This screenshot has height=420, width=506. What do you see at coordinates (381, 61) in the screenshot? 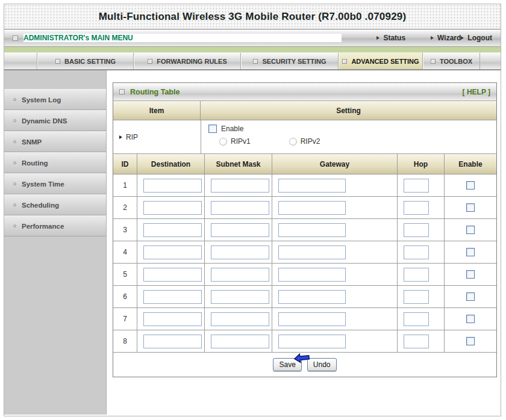
I see `tab-advanced-setting: ADVANCED SETTING` at bounding box center [381, 61].